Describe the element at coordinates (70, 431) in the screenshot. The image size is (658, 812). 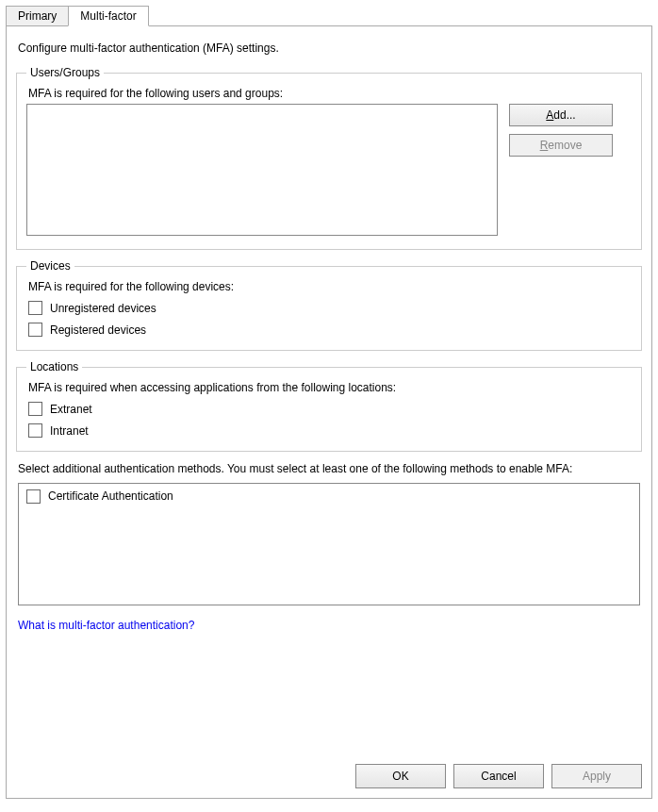
I see `intranet-label: Intranet` at that location.